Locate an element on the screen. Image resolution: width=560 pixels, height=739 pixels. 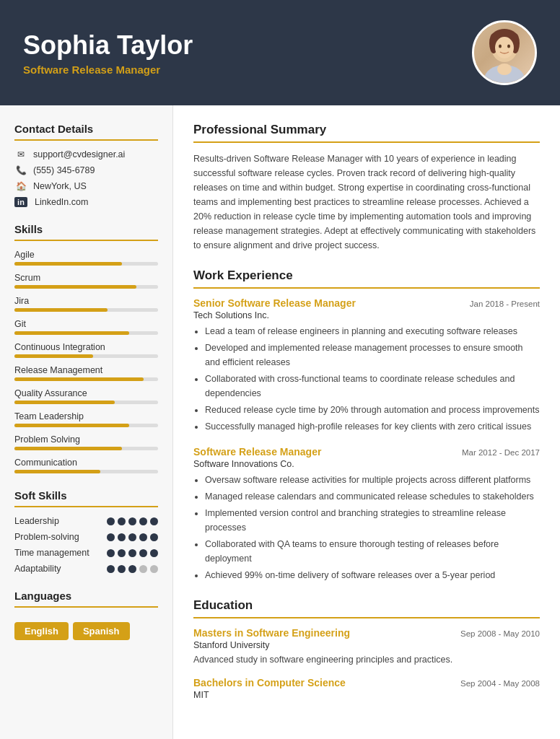
job-bullet: Collaborated with cross-functional teams… is located at coordinates (372, 387).